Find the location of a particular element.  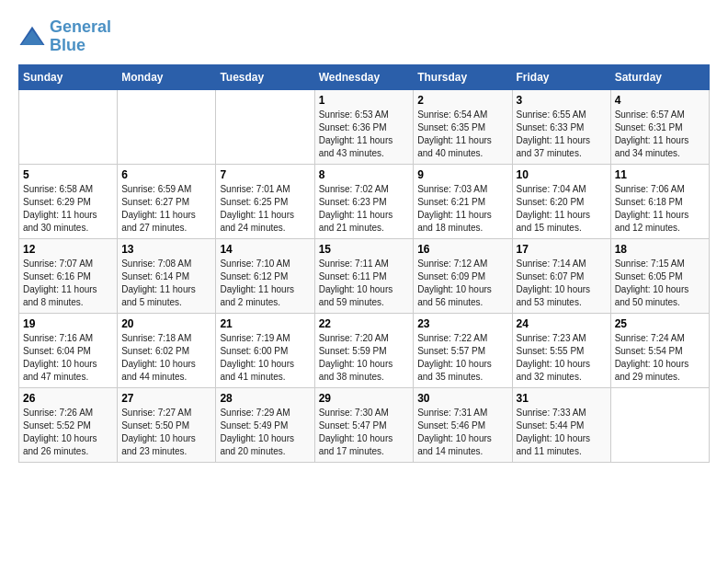

day-info: Sunrise: 7:10 AM Sunset: 6:12 PM Dayligh… is located at coordinates (265, 283).